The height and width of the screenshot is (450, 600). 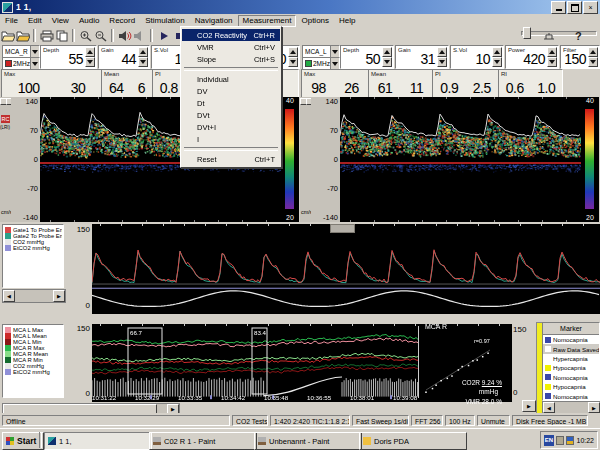 I want to click on menu-item-i: I, so click(x=231, y=139).